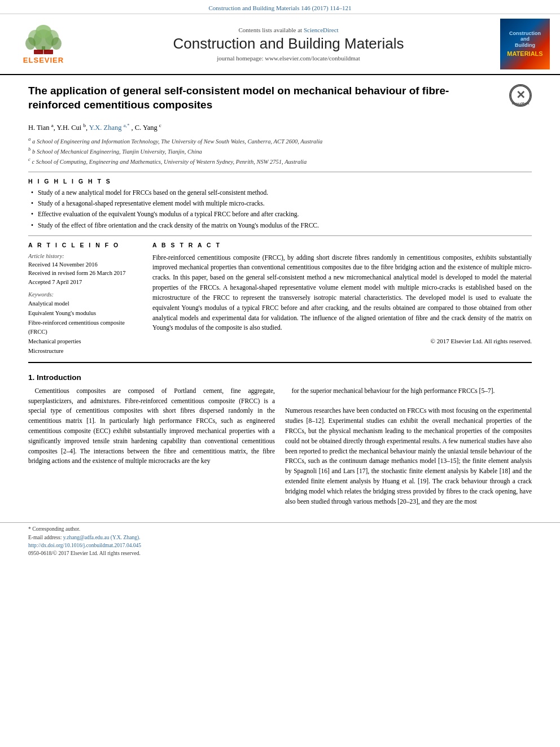 The image size is (560, 747). I want to click on highlight-item: Study of a new analytical model for FRCC…, so click(281, 193).